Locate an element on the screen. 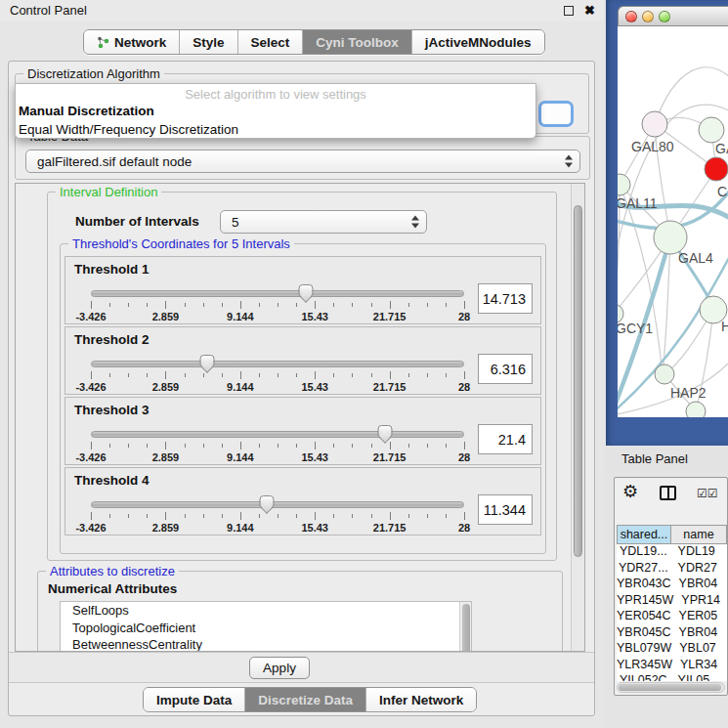 This screenshot has height=728, width=728. network-node-c is located at coordinates (716, 169).